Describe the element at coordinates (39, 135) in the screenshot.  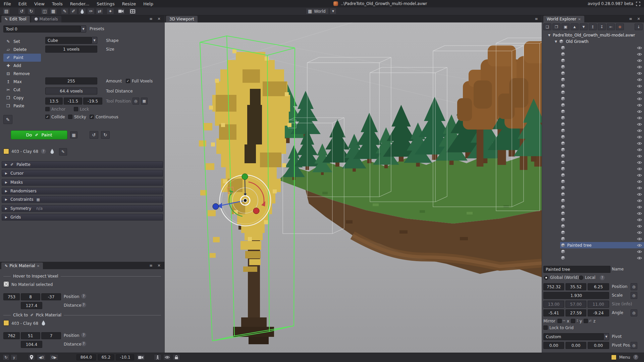
I see `do-paint-button: Do ✐ Paint` at that location.